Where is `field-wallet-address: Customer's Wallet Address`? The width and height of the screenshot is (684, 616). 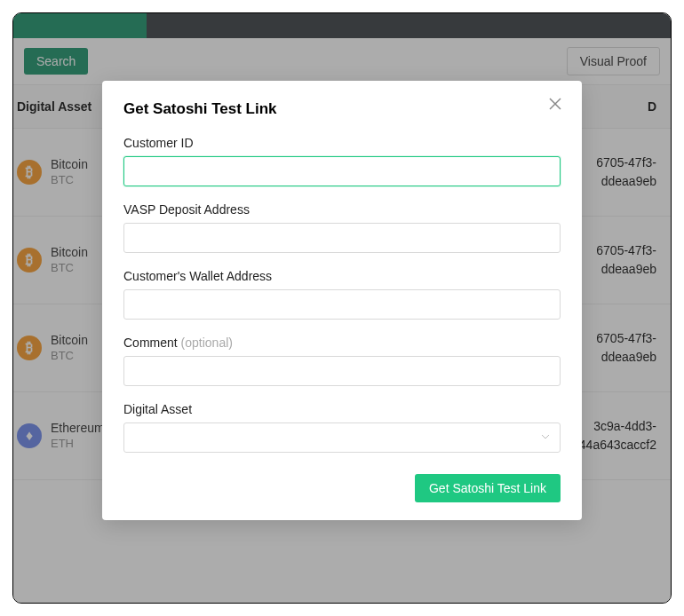
field-wallet-address: Customer's Wallet Address is located at coordinates (342, 295).